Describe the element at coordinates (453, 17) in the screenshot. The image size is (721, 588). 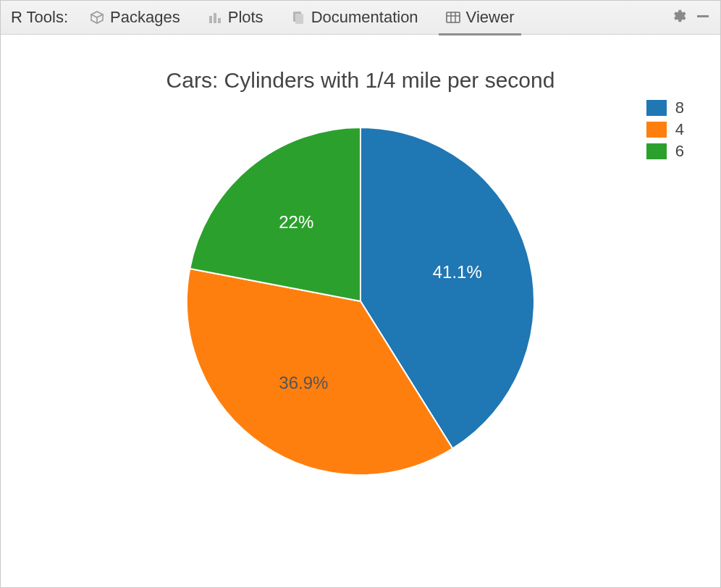
I see `viewer-icon` at that location.